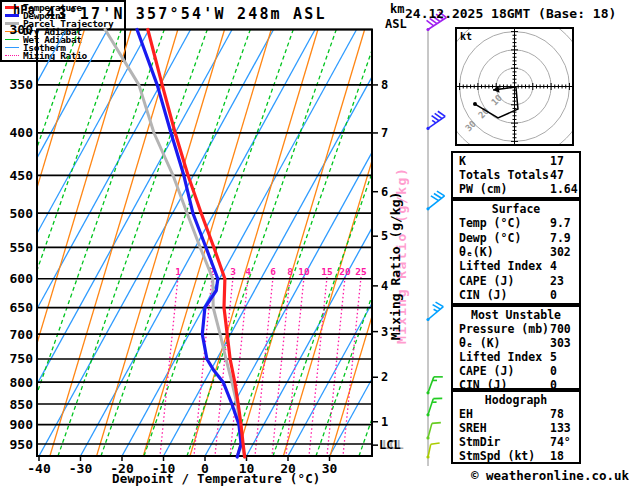  What do you see at coordinates (516, 442) in the screenshot?
I see `table-row: StmDir74°` at bounding box center [516, 442].